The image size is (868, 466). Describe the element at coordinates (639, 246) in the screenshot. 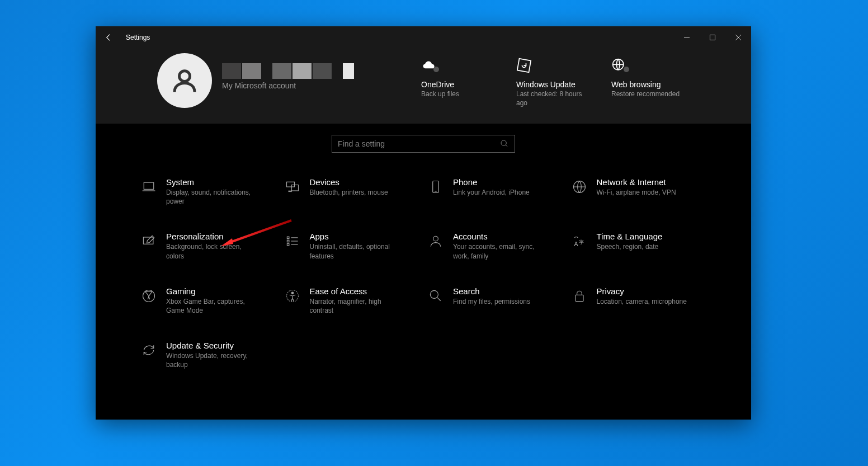

I see `category-time-language: A字 Time & Language Speech, region, date` at that location.